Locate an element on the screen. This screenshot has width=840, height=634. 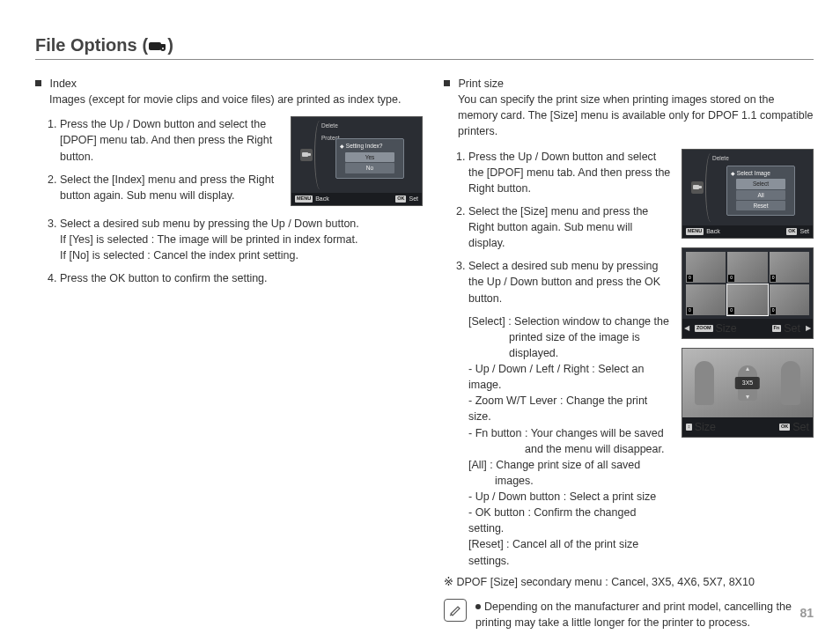
tip-text: Depending on the manufacturer and print … is located at coordinates (634, 615).